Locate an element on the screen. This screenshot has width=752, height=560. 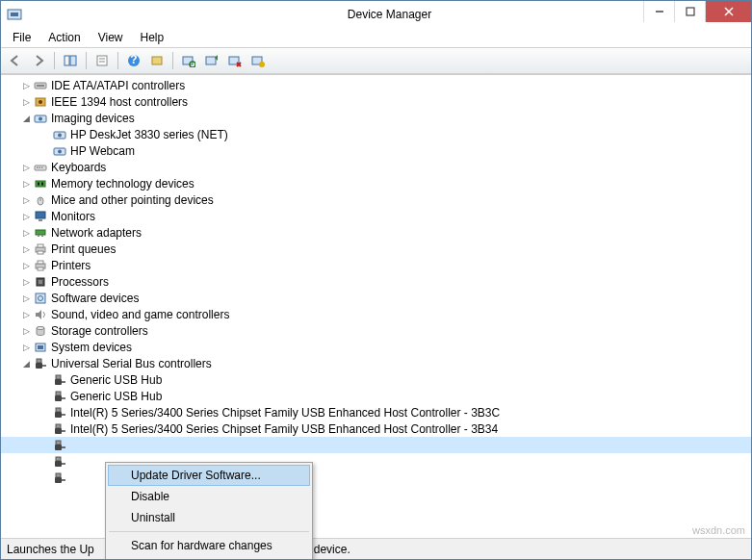
print-icon is located at coordinates (40, 266).